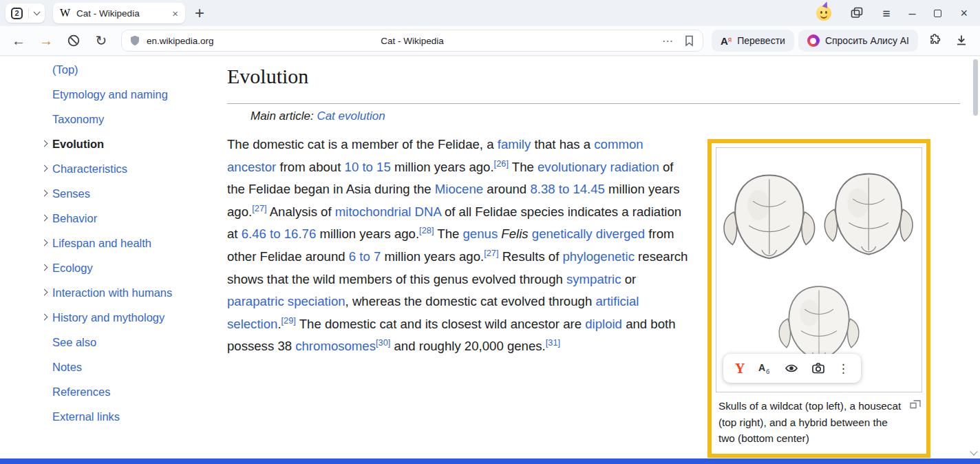 This screenshot has width=980, height=464. I want to click on ask-alice-button: Спросить Алису AI, so click(858, 41).